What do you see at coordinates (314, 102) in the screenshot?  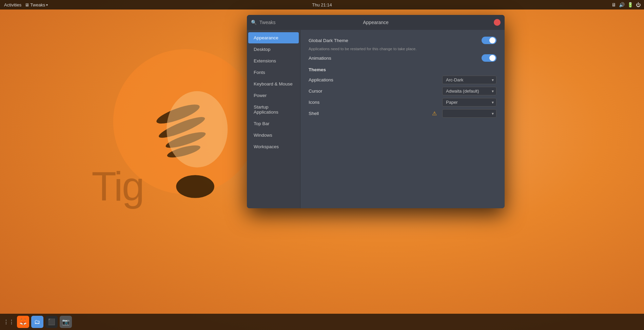 I see `icons-theme-label: Icons` at bounding box center [314, 102].